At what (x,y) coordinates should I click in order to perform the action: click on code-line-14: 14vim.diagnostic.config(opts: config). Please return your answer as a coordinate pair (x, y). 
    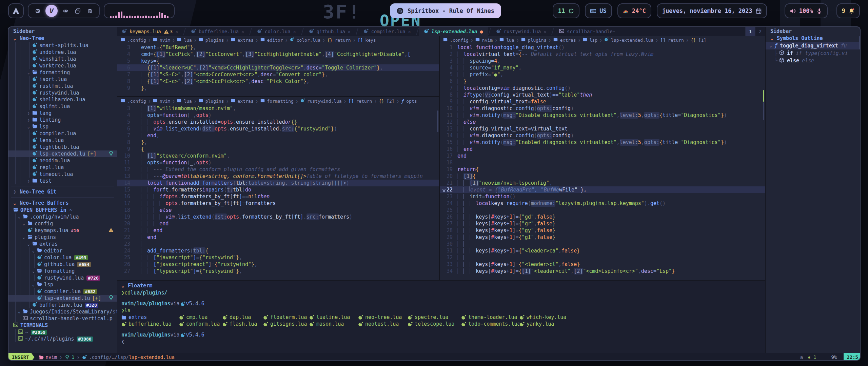
    Looking at the image, I should click on (602, 136).